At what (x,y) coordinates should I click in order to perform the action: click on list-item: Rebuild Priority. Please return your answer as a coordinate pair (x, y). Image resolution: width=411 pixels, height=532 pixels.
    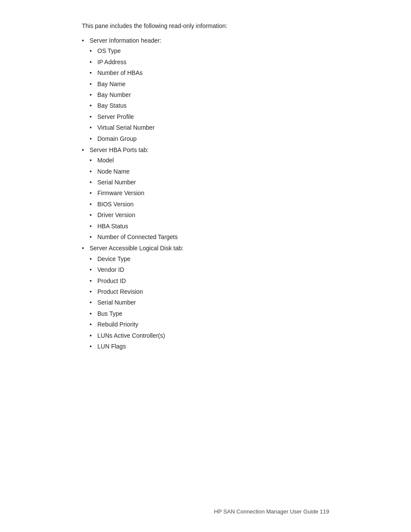
    Looking at the image, I should click on (209, 324).